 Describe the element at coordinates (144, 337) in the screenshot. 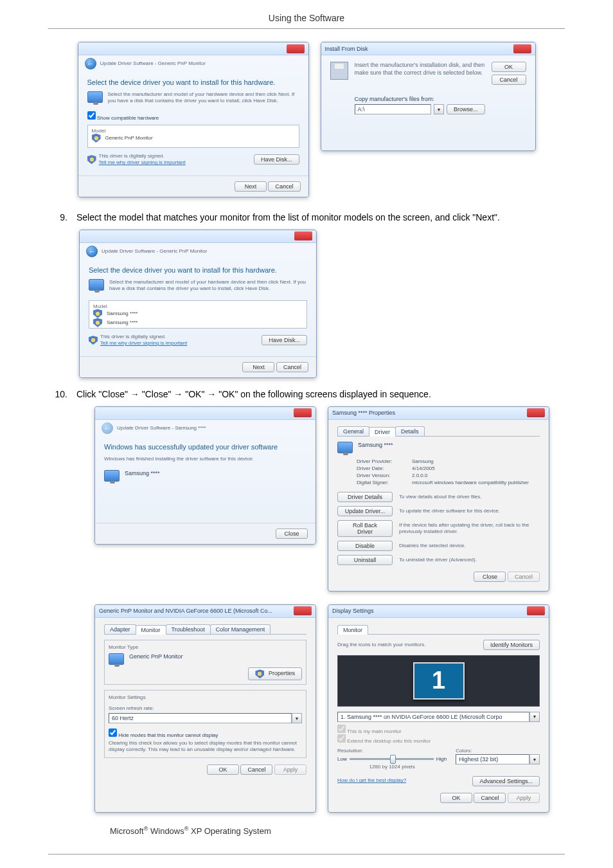

I see `signed-text: This driver is digitally signed.` at that location.